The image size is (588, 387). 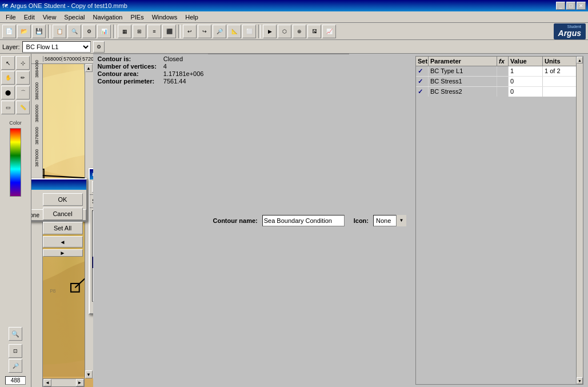 What do you see at coordinates (9, 31) in the screenshot?
I see `new-button: 📄` at bounding box center [9, 31].